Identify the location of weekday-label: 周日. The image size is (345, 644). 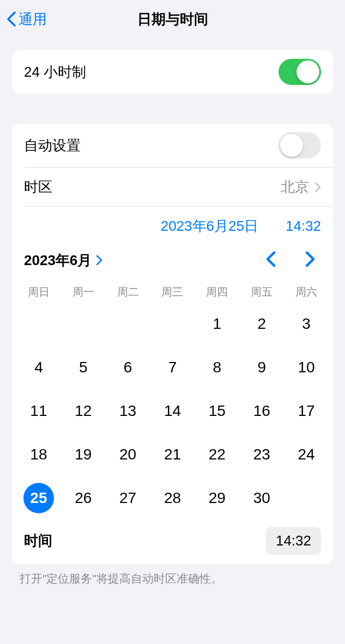
(39, 292).